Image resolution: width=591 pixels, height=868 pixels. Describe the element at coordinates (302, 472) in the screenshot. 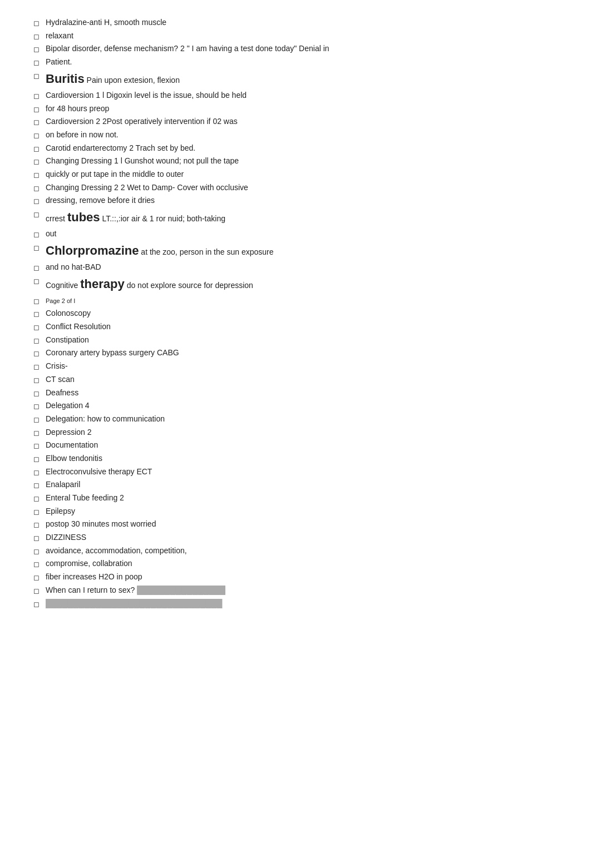

I see `item-text: Electroconvulsive therapy ECT` at that location.